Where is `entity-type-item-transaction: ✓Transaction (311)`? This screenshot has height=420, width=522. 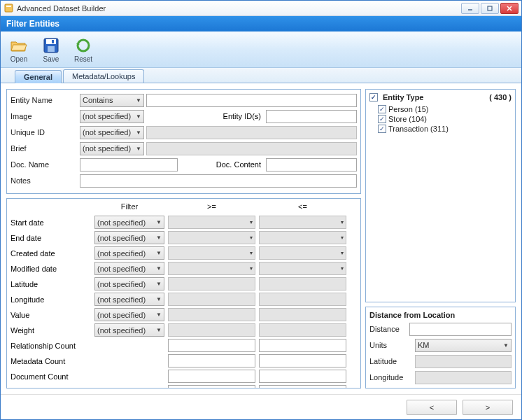
entity-type-item-transaction: ✓Transaction (311) is located at coordinates (441, 129).